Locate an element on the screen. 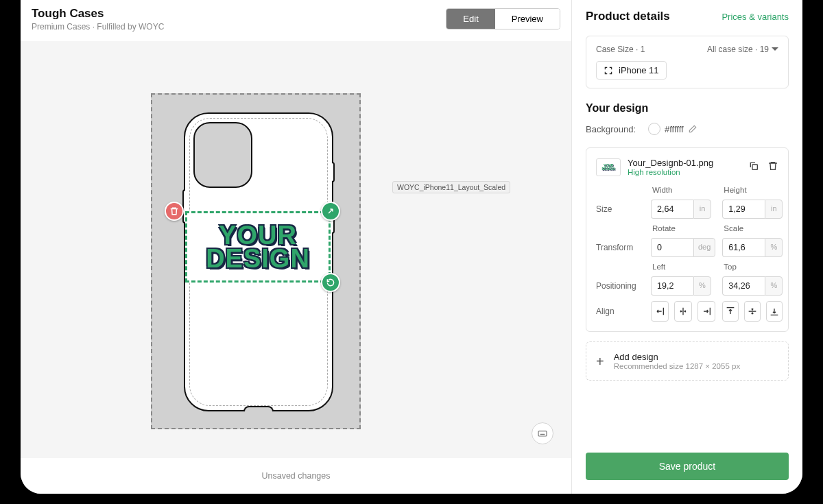 This screenshot has height=504, width=823. edit-tab: Edit is located at coordinates (470, 19).